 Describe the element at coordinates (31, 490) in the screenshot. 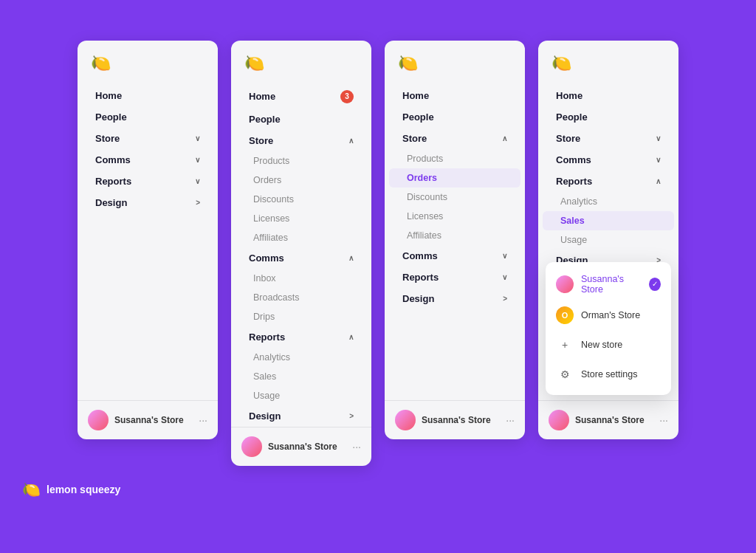

I see `brand-logo-icon: 🍋` at that location.